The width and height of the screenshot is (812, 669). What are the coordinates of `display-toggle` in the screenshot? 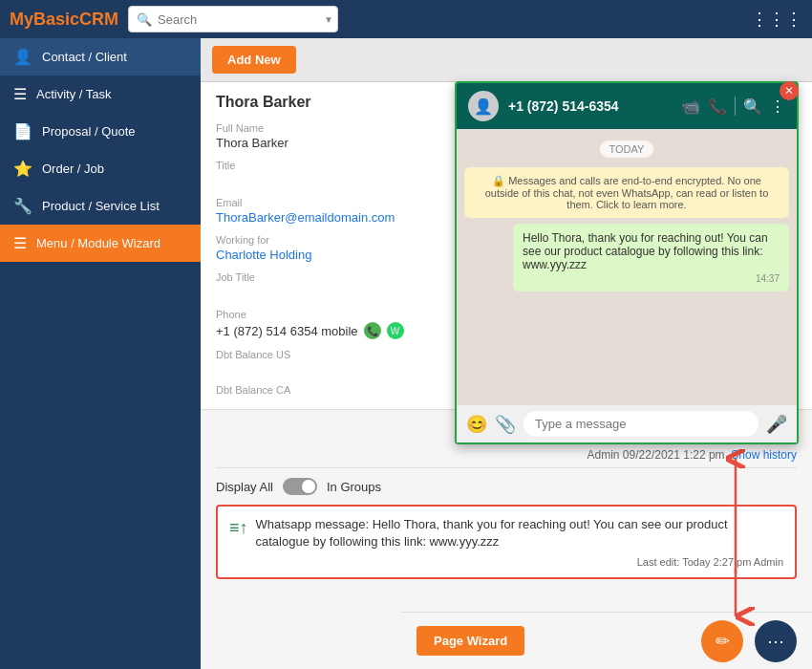 It's located at (300, 486).